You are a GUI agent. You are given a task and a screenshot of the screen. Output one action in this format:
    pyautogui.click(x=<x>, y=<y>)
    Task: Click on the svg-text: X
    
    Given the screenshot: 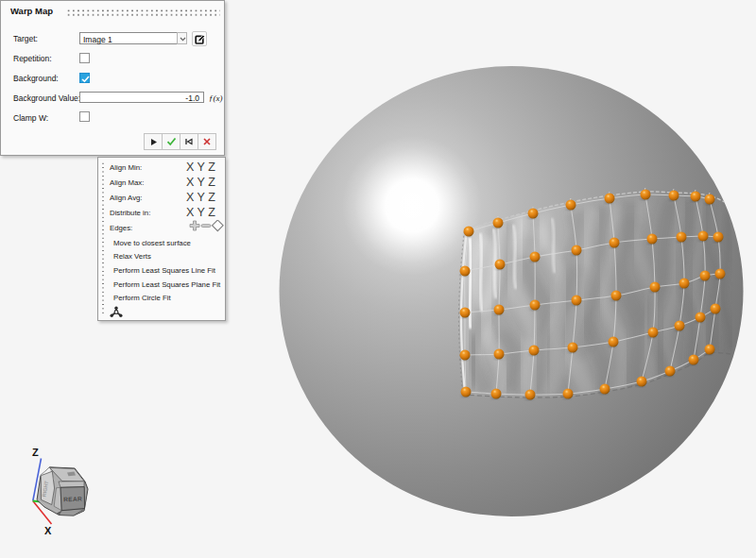 What is the action you would take?
    pyautogui.click(x=48, y=531)
    